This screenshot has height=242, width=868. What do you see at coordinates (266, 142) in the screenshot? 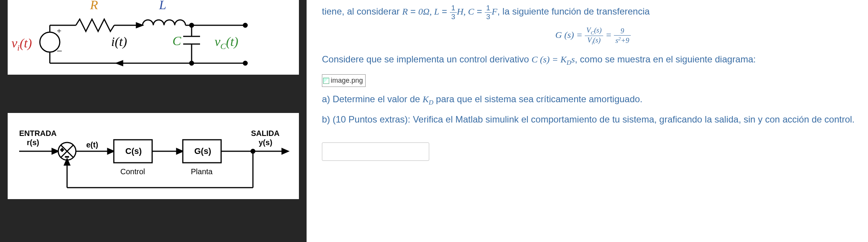
I see `label-ys: y(s)` at bounding box center [266, 142].